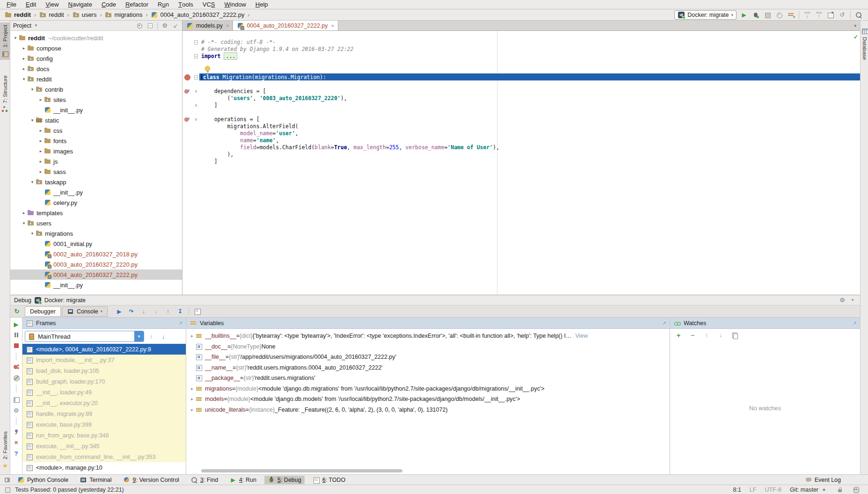  Describe the element at coordinates (104, 457) in the screenshot. I see `frame-row: execute_from_command_line, __init__.py:3…` at that location.